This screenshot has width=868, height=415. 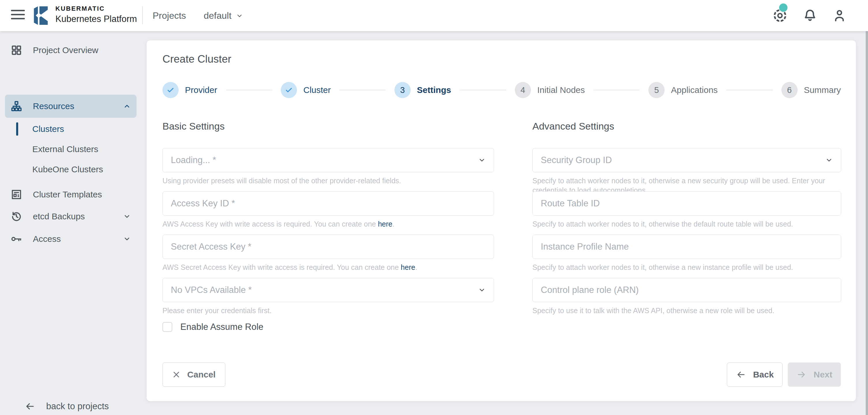 I want to click on enable-assume-role-label: Enable Assume Role, so click(x=222, y=327).